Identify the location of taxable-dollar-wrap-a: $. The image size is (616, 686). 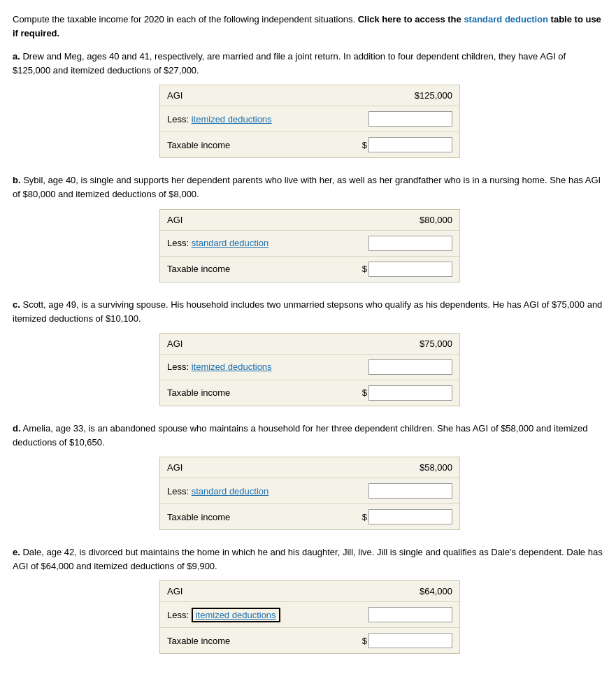
(392, 145).